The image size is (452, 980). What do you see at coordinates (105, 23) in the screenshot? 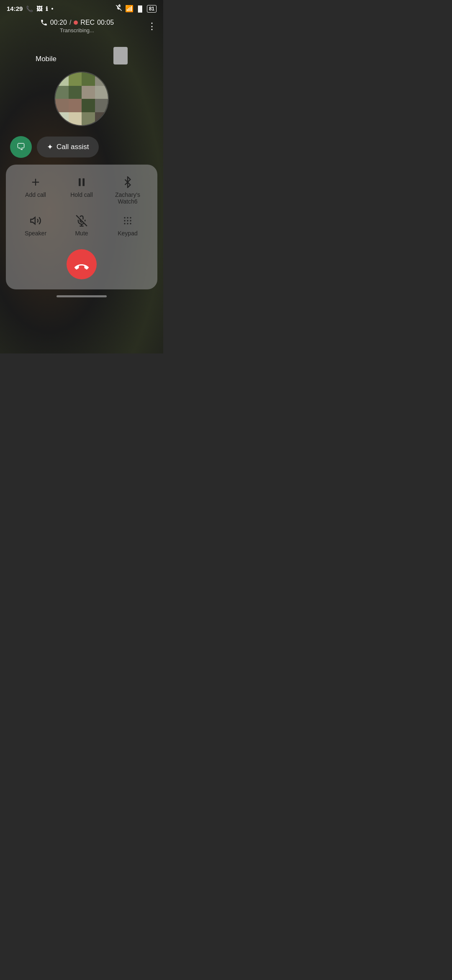
I see `rec-duration: 00:05` at bounding box center [105, 23].